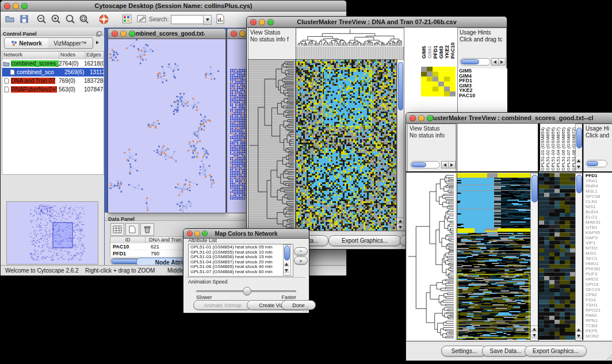 The height and width of the screenshot is (364, 612). Describe the element at coordinates (599, 300) in the screenshot. I see `gene-label: FIG4` at that location.